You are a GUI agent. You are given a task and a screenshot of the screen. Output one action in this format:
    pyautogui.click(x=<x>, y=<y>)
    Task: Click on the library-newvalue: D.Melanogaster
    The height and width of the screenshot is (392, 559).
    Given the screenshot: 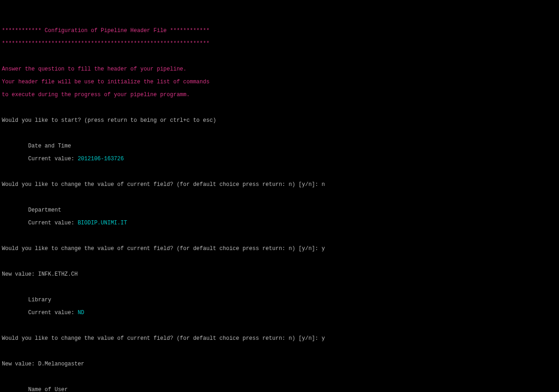 What is the action you would take?
    pyautogui.click(x=61, y=364)
    